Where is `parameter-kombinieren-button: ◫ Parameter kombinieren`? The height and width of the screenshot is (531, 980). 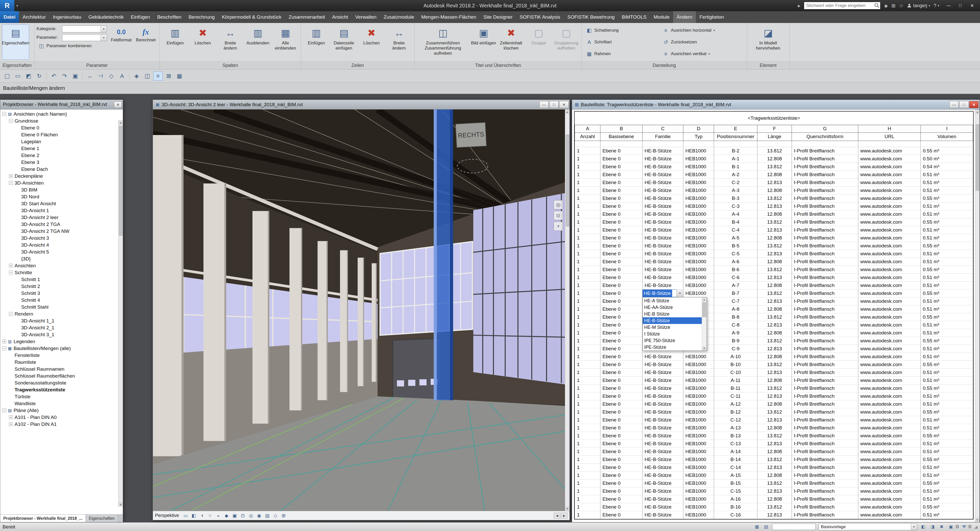
parameter-kombinieren-button: ◫ Parameter kombinieren is located at coordinates (72, 46).